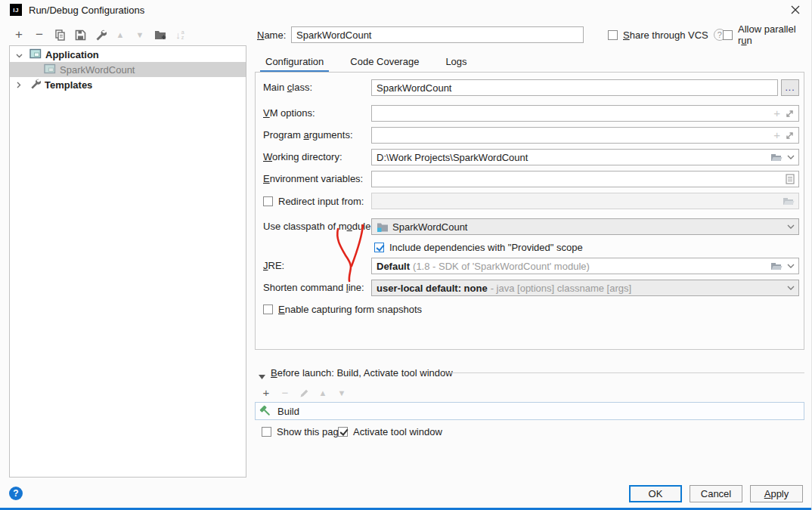  Describe the element at coordinates (313, 201) in the screenshot. I see `redirect-input-checkbox: Redirect input from:` at that location.